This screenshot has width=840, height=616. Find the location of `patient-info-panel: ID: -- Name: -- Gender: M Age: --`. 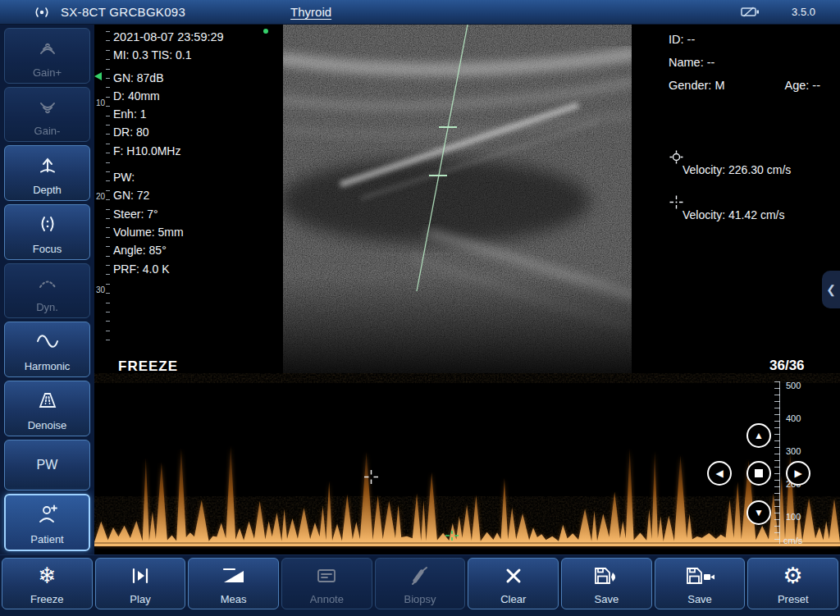

patient-info-panel: ID: -- Name: -- Gender: M Age: -- is located at coordinates (745, 62).